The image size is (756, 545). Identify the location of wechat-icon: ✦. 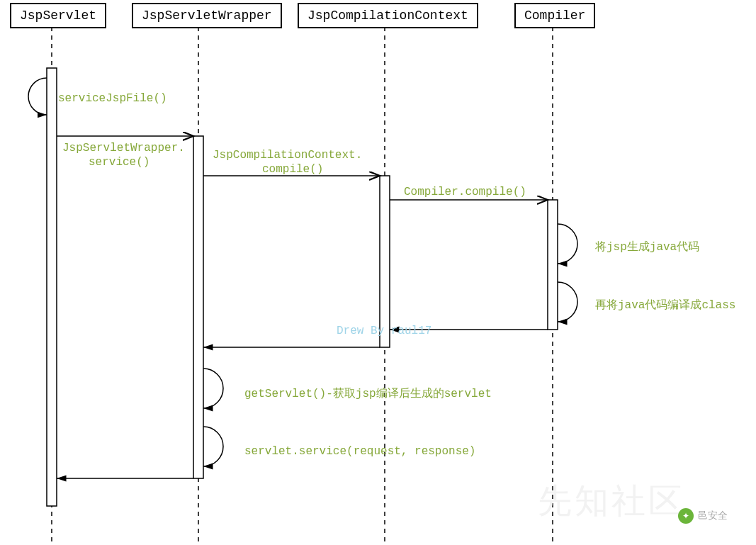
(686, 516).